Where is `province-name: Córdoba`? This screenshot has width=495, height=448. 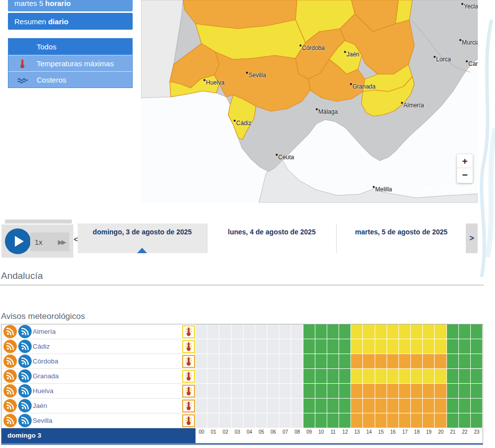 province-name: Córdoba is located at coordinates (46, 361).